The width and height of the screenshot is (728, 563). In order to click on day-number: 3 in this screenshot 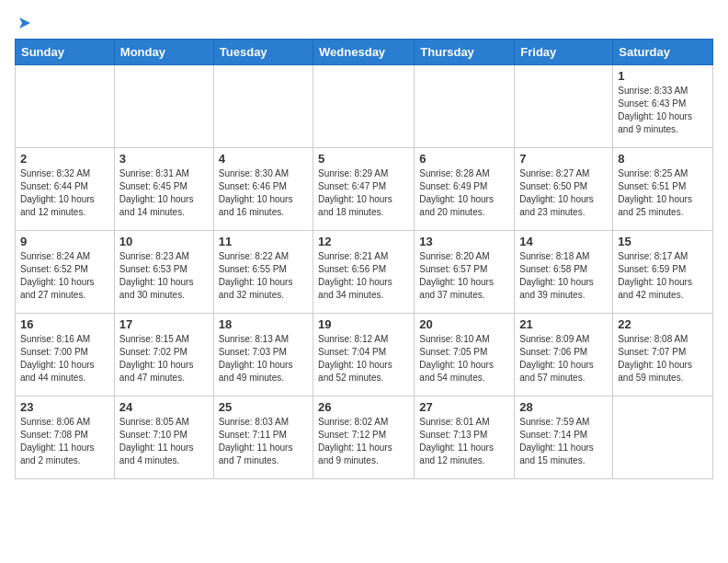, I will do `click(164, 158)`.